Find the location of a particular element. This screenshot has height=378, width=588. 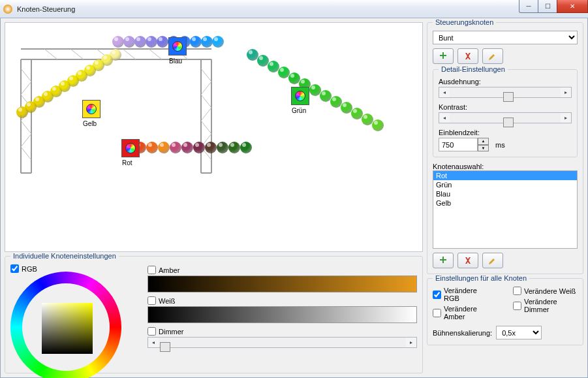

white-checkbox-label: Weiß is located at coordinates (167, 301).